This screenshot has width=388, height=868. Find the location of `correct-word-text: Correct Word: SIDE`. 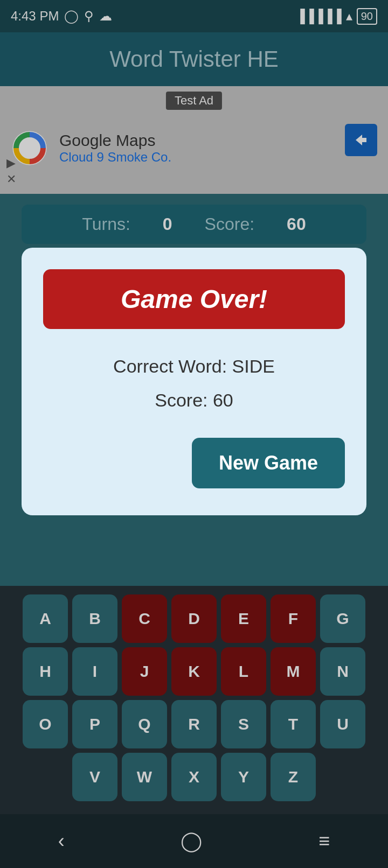

correct-word-text: Correct Word: SIDE is located at coordinates (194, 366).